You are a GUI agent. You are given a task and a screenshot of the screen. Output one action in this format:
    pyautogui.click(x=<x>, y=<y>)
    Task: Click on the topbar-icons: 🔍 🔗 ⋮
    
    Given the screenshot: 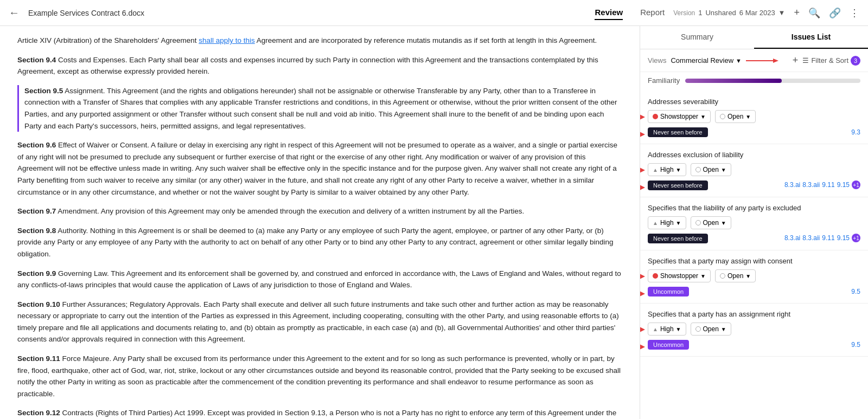 What is the action you would take?
    pyautogui.click(x=834, y=13)
    